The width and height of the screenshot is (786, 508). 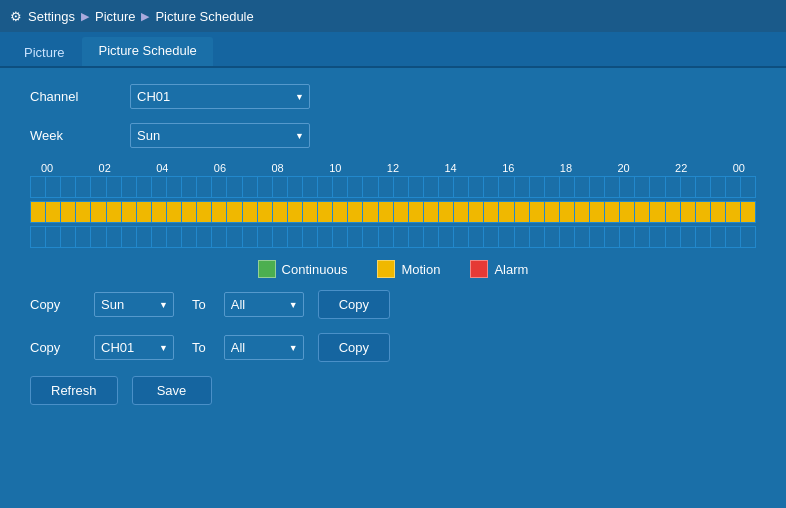 I want to click on save-button: Save, so click(x=172, y=390).